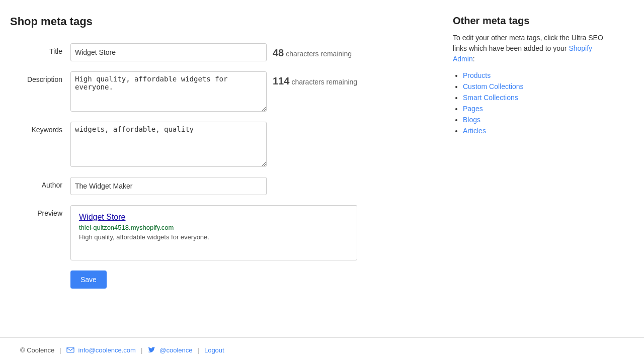 The image size is (644, 362). I want to click on title-chars-label: characters remaining, so click(319, 54).